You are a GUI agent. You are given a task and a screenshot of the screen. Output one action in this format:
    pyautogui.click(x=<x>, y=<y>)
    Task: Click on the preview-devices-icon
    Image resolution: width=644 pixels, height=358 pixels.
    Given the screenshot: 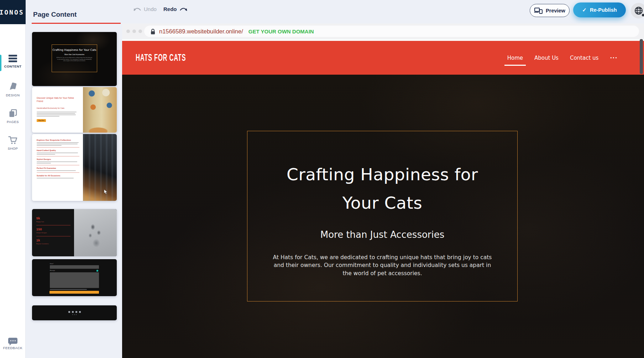 What is the action you would take?
    pyautogui.click(x=538, y=11)
    